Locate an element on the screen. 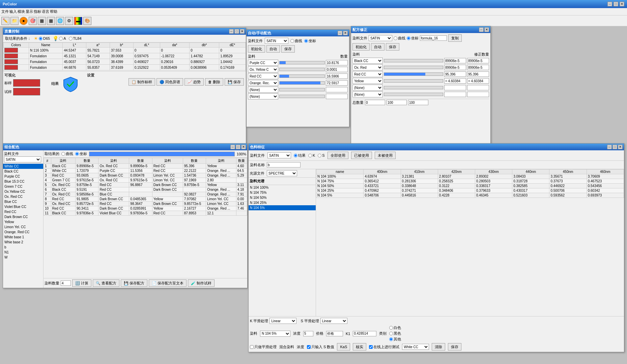 This screenshot has height=364, width=627. white-radio: 白色 is located at coordinates (395, 328).